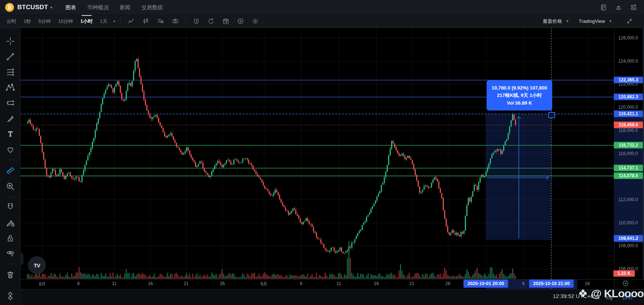 This screenshot has width=644, height=305. Describe the element at coordinates (114, 7) in the screenshot. I see `nav-tabs: 图表币种概况新闻交易数据` at that location.